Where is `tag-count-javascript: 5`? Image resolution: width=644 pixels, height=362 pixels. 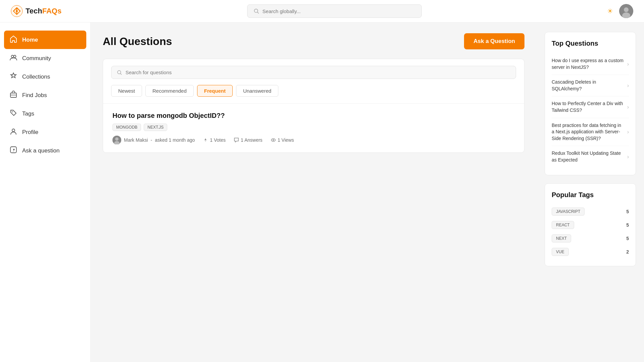 tag-count-javascript: 5 is located at coordinates (628, 212).